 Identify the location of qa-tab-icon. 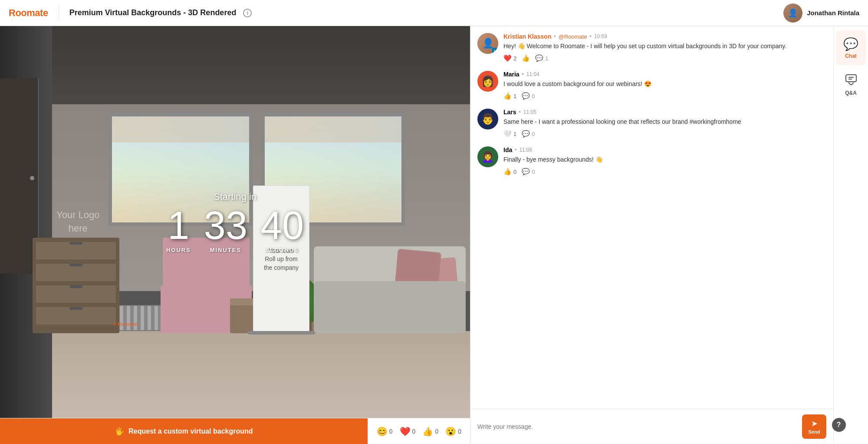
(851, 81).